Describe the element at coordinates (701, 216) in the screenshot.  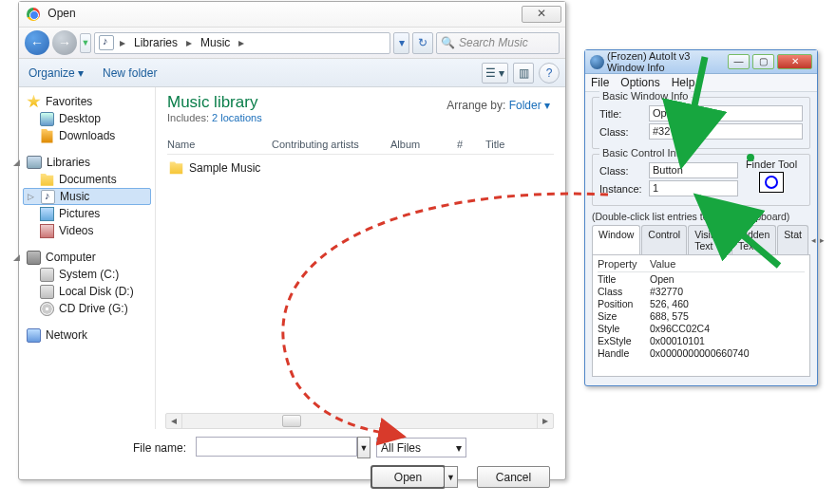
I see `clipboard-hint: (Double-click list entries to copy to cl…` at that location.